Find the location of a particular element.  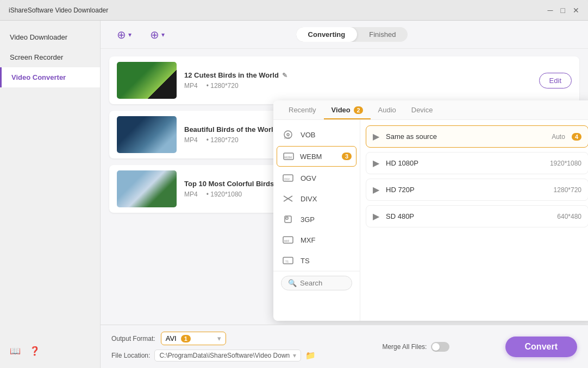

quality-item-hd-1080p: ▶ HD 1080P 1920*1080 is located at coordinates (477, 163).